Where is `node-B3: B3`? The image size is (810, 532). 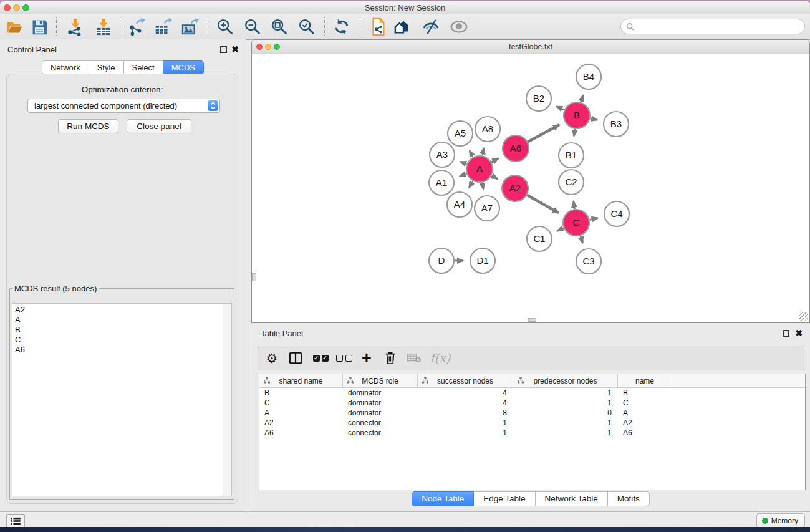 node-B3: B3 is located at coordinates (616, 124).